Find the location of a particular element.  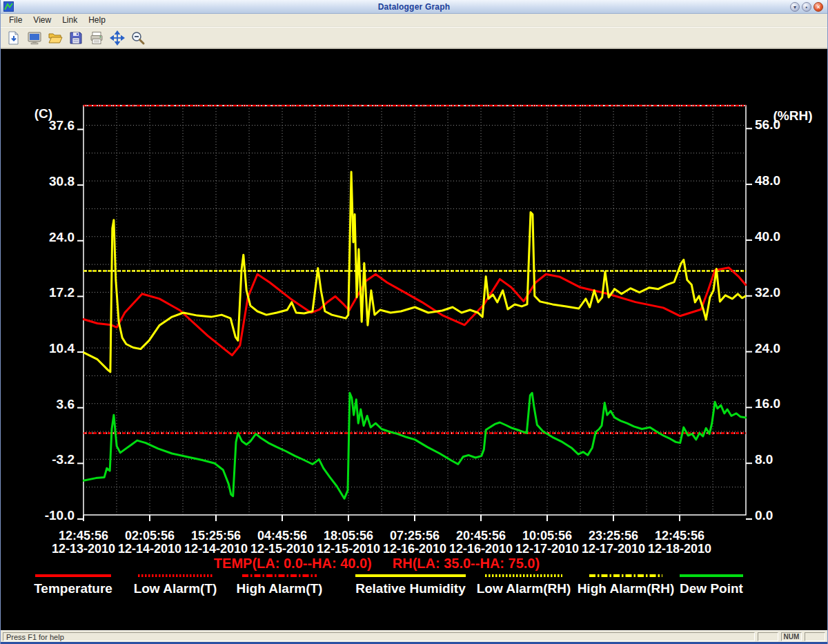

svg-text: Low Alarm(RH) is located at coordinates (524, 588).